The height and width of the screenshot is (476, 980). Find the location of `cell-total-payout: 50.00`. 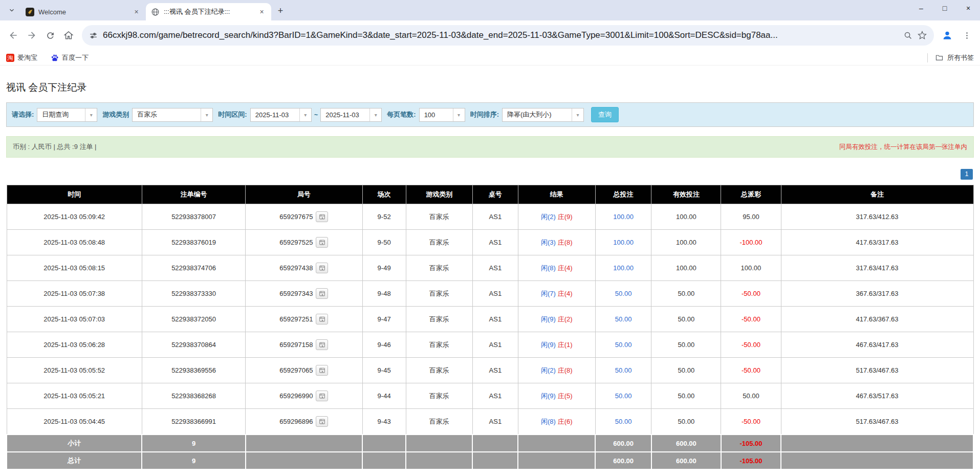

cell-total-payout: 50.00 is located at coordinates (751, 396).